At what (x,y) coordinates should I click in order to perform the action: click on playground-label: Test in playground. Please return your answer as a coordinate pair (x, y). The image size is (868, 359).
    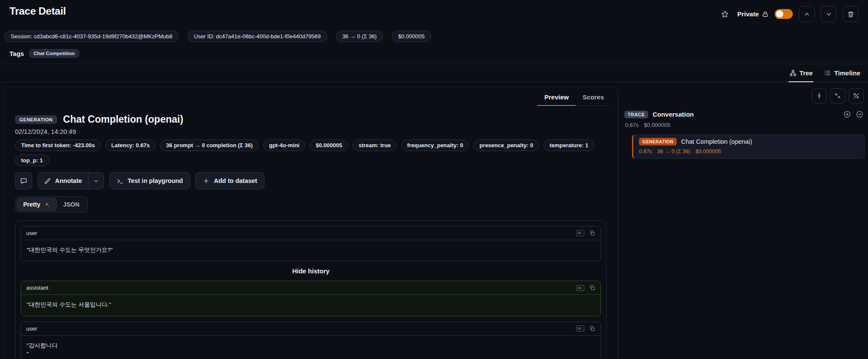
    Looking at the image, I should click on (156, 181).